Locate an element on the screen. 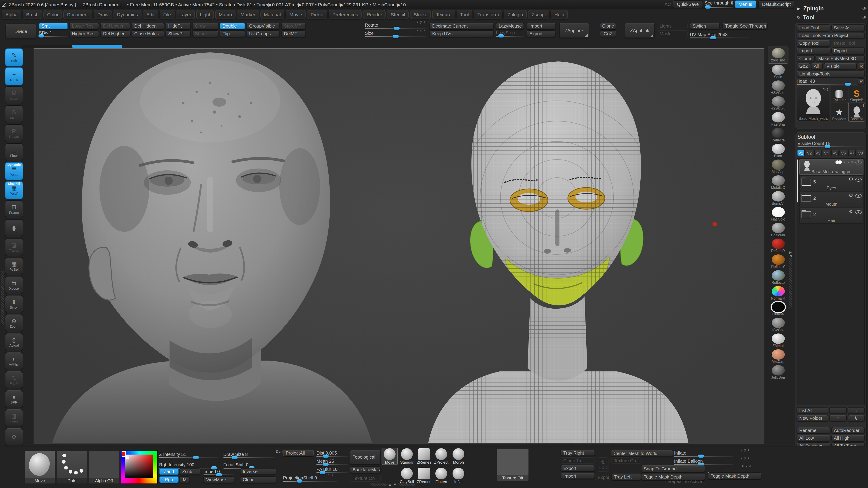 Image resolution: width=868 pixels, height=488 pixels. subtool-scrollbar is located at coordinates (798, 181).